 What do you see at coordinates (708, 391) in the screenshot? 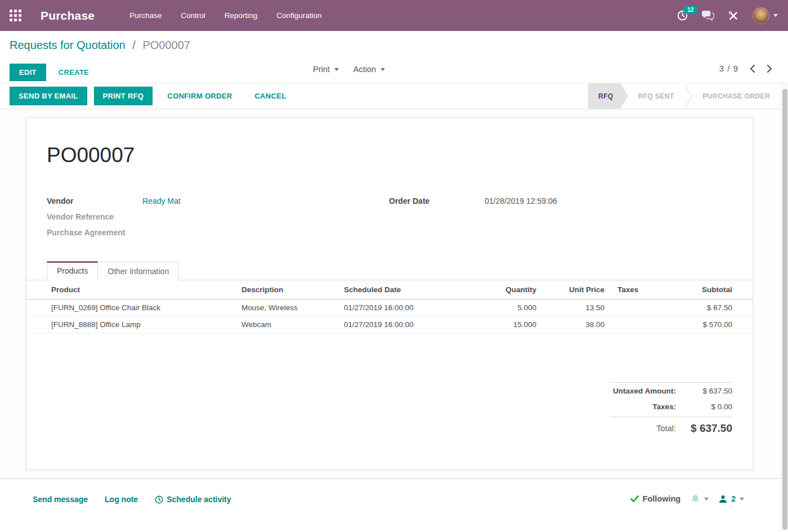
I see `untaxed-amount-value: $ 637.50` at bounding box center [708, 391].